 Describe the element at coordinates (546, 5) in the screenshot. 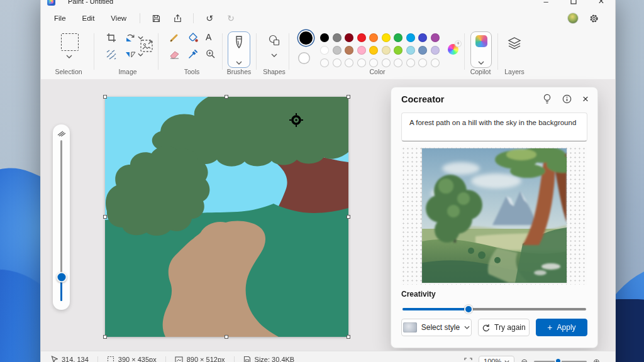

I see `minimize-button: –` at that location.